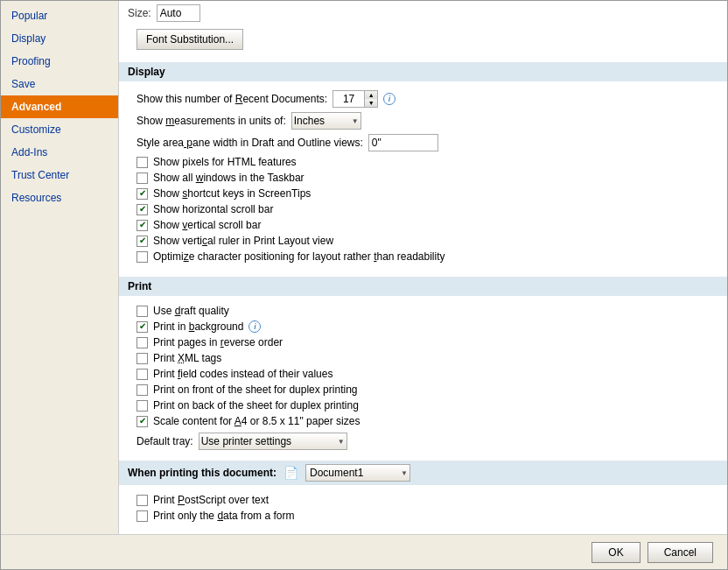 Image resolution: width=728 pixels, height=570 pixels. What do you see at coordinates (256, 421) in the screenshot?
I see `cb-scale-content-label: Scale content for A4 or 8.5 x 11" paper …` at bounding box center [256, 421].